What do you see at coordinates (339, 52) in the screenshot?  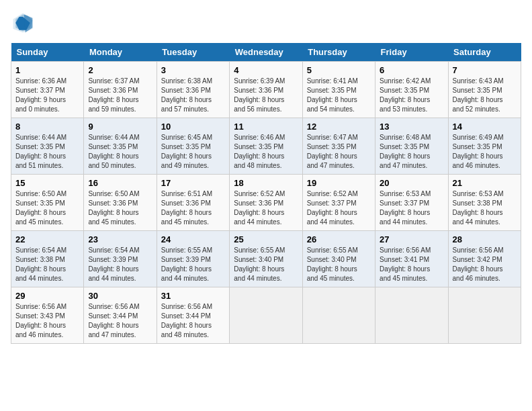 I see `col-thursday: Thursday` at bounding box center [339, 52].